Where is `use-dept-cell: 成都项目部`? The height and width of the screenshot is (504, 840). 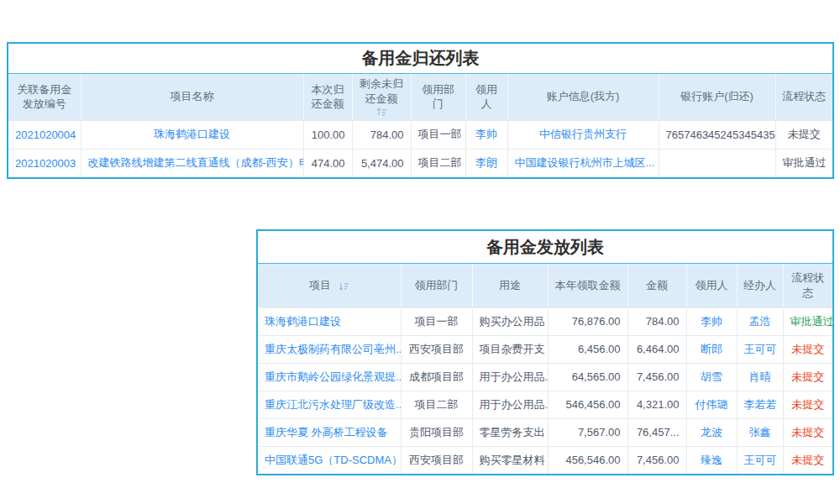
use-dept-cell: 成都项目部 is located at coordinates (437, 376).